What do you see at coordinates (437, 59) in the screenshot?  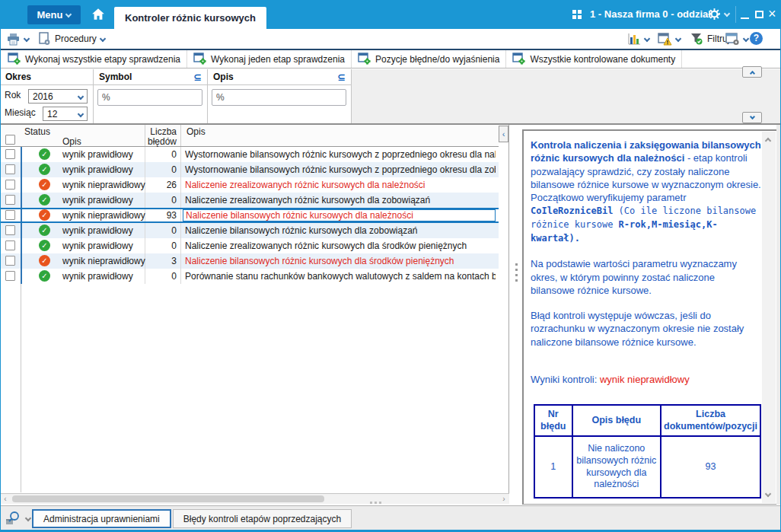 I see `toolbar-action-label: Pozycje błędne/do wyjaśnienia` at bounding box center [437, 59].